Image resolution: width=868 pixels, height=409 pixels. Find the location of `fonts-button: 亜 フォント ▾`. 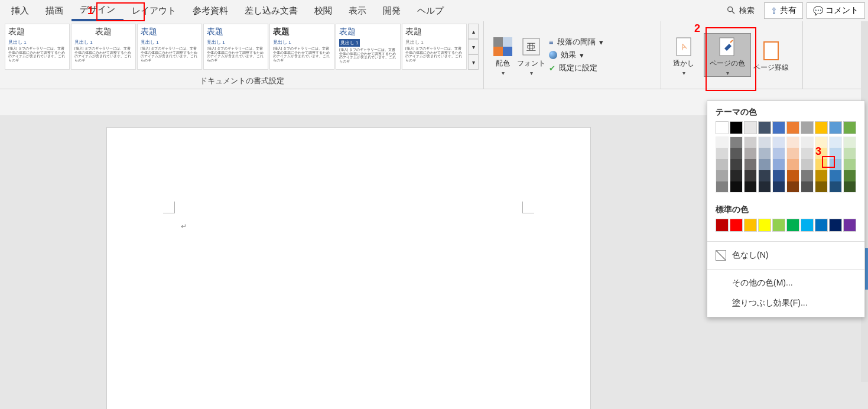

fonts-button: 亜 フォント ▾ is located at coordinates (531, 55).